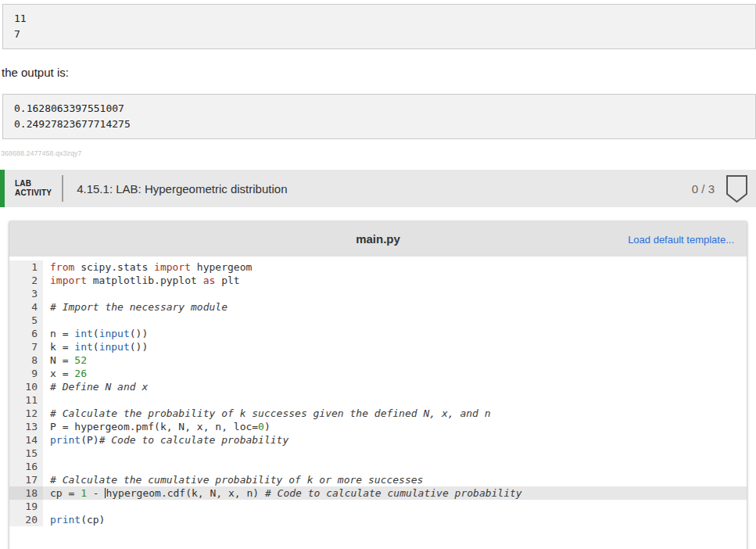  What do you see at coordinates (27, 333) in the screenshot?
I see `line-number: 6` at bounding box center [27, 333].